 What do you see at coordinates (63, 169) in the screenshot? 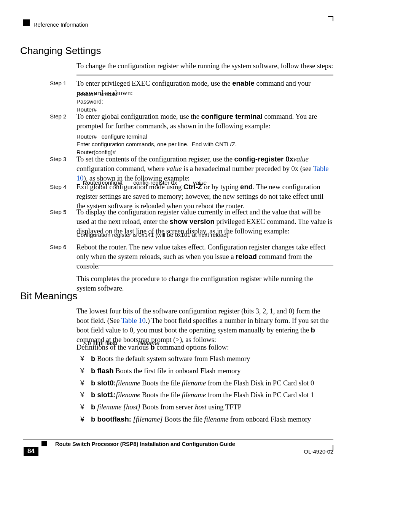
I see `step-label: Step 3` at bounding box center [63, 169].